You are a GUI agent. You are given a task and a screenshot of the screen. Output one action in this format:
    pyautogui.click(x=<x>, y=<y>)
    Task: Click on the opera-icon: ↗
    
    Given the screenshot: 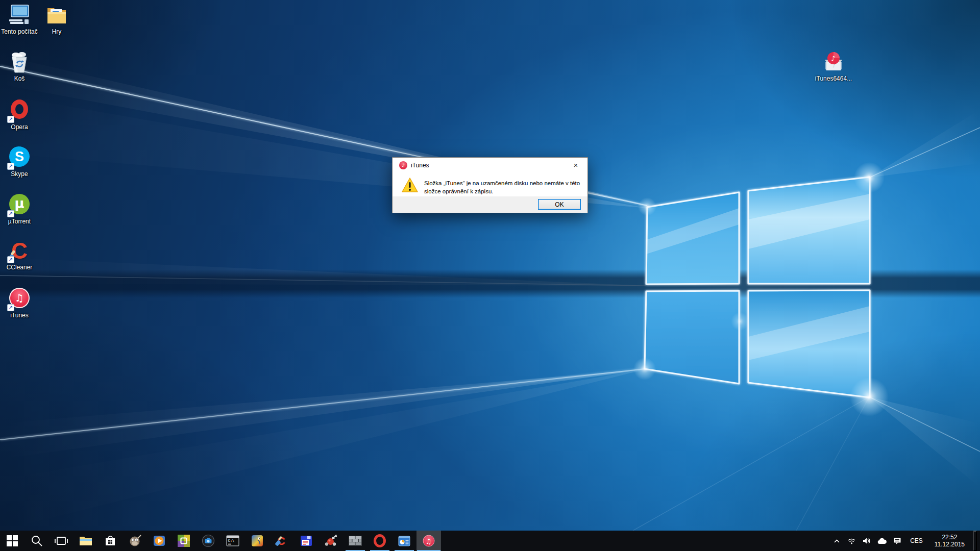 What is the action you would take?
    pyautogui.click(x=19, y=111)
    